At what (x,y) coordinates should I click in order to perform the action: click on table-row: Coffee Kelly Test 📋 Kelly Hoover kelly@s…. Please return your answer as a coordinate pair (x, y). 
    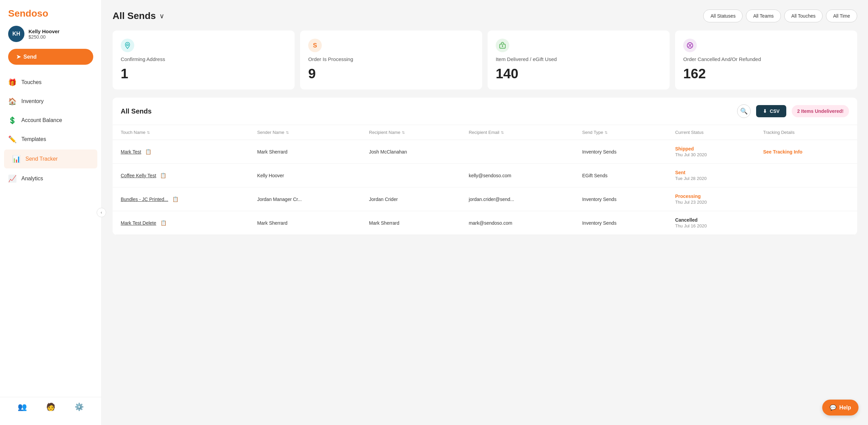
    Looking at the image, I should click on (485, 176).